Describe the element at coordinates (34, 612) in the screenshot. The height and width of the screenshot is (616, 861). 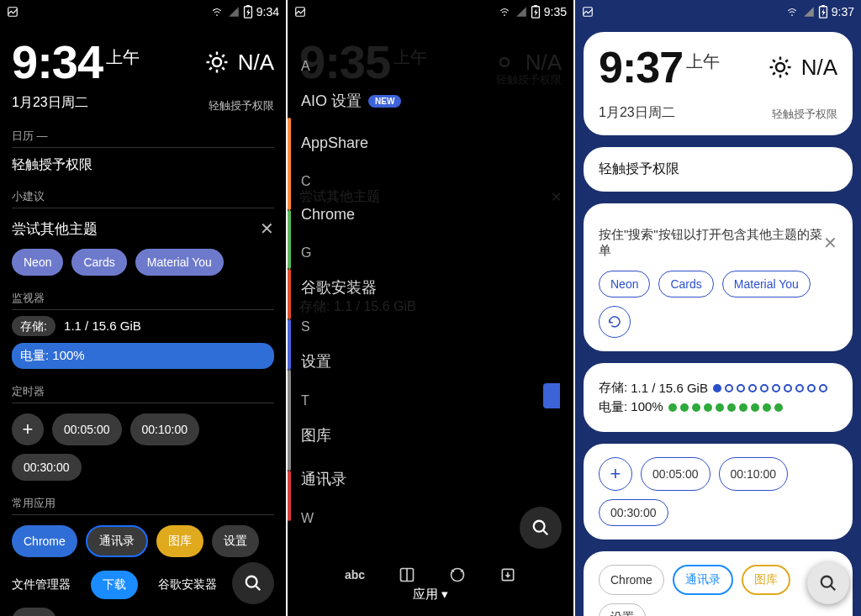
I see `app-appshare-chip: App` at that location.